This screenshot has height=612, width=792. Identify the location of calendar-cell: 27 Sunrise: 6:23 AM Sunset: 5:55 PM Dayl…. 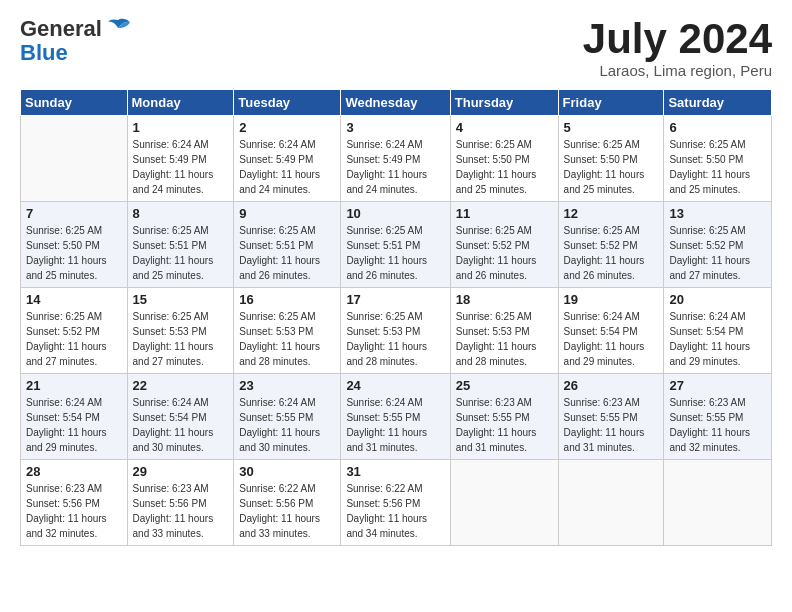
(718, 417).